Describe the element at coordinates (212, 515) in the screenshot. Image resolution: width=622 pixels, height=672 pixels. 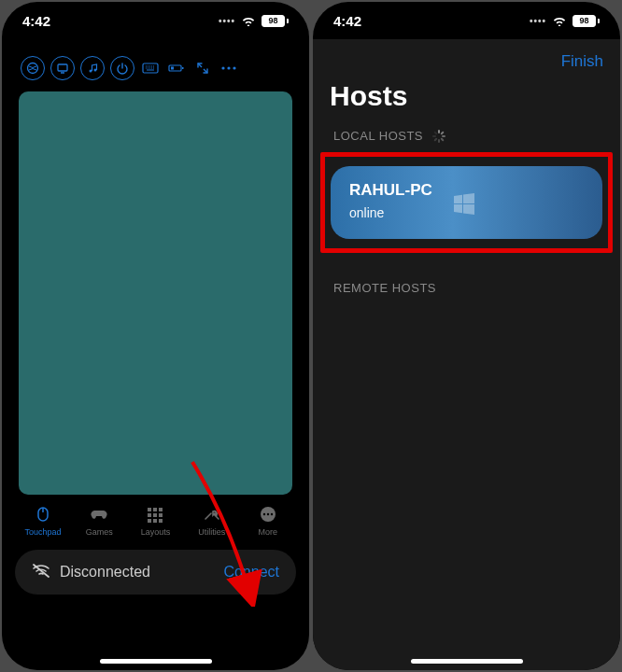
I see `tools-icon` at that location.